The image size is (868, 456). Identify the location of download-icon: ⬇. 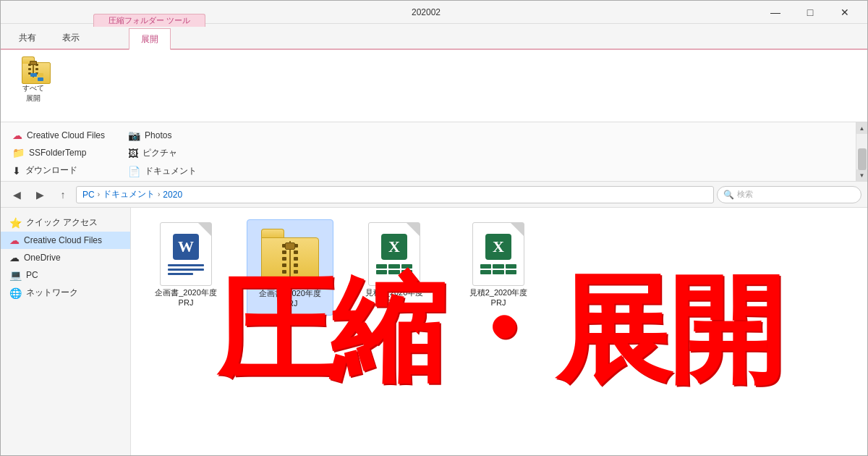
(17, 171).